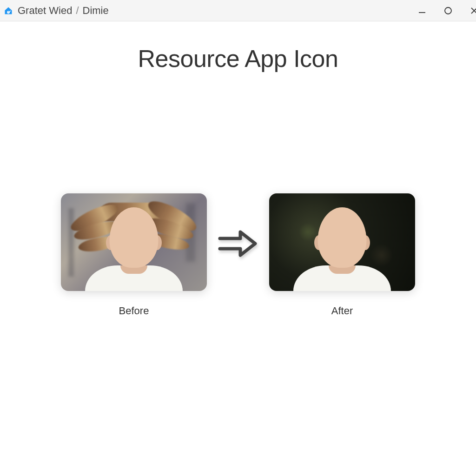 The image size is (476, 476). Describe the element at coordinates (422, 11) in the screenshot. I see `minimize-button` at that location.